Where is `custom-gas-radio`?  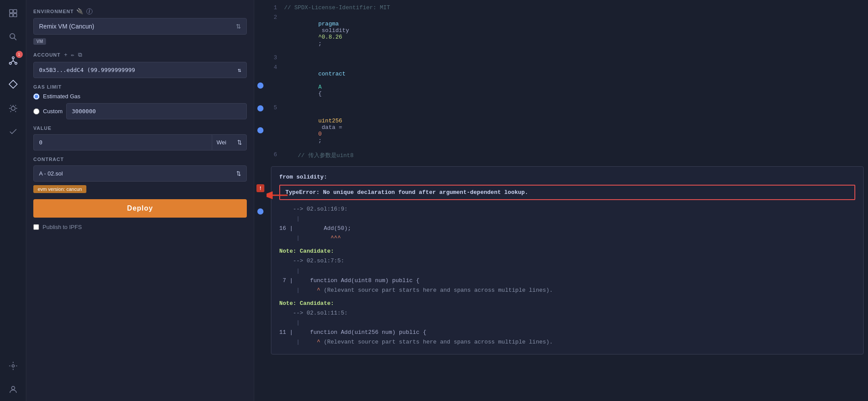 custom-gas-radio is located at coordinates (36, 111).